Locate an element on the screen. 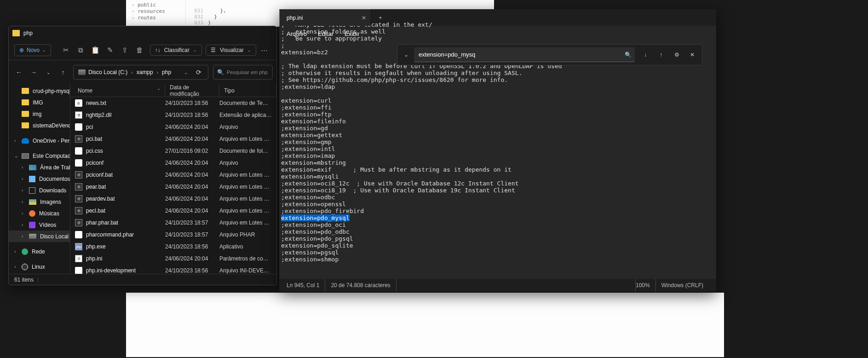 The width and height of the screenshot is (868, 358). status-position: Ln 945, Col 1 is located at coordinates (306, 285).